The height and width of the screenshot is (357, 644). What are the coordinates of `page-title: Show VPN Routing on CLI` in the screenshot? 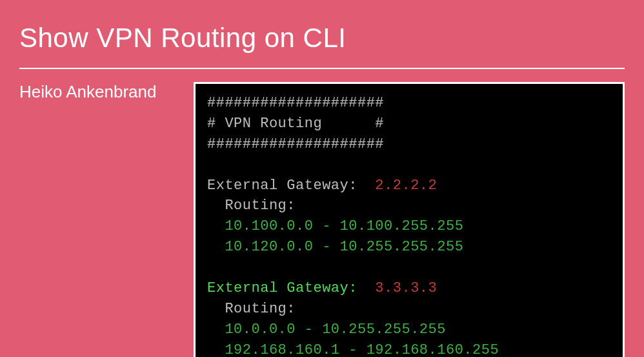 It's located at (322, 38).